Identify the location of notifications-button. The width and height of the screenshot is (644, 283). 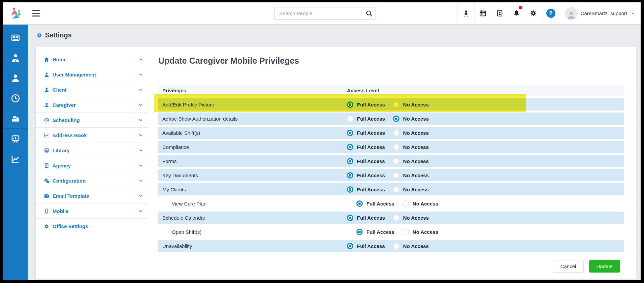
(516, 13).